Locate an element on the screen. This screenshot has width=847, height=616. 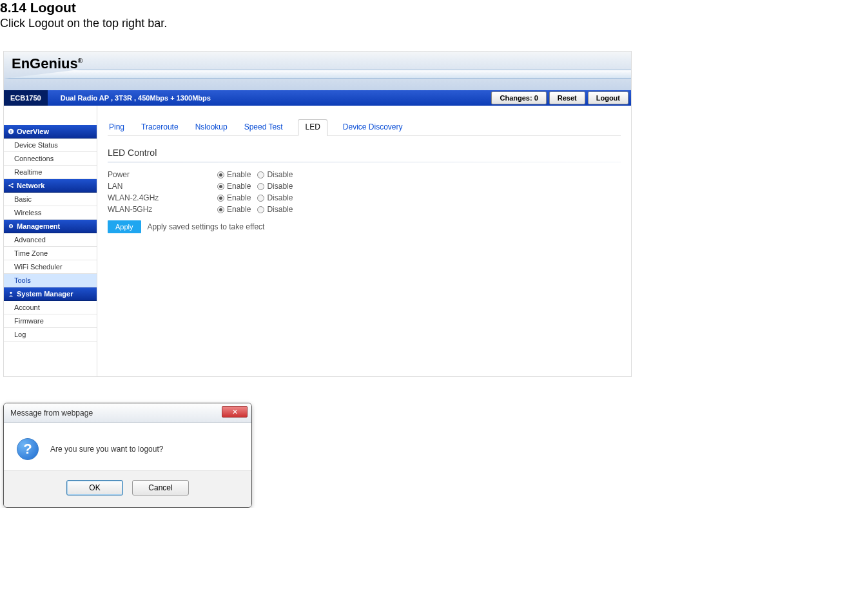
sidebar-item-wifi-scheduler: WiFi Scheduler is located at coordinates (50, 267).